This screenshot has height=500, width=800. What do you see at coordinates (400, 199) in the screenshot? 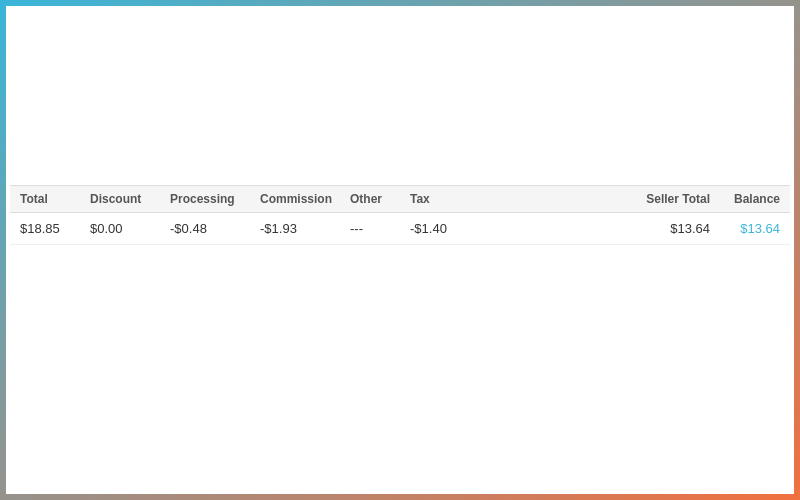
I see `table-header-row: Total Discount Processing Commission Oth…` at bounding box center [400, 199].